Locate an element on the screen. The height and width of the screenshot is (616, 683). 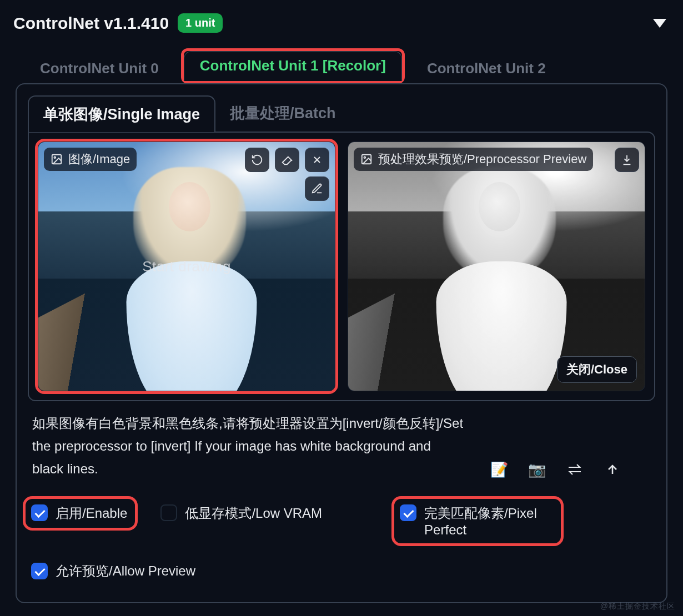
remove-button is located at coordinates (317, 160).